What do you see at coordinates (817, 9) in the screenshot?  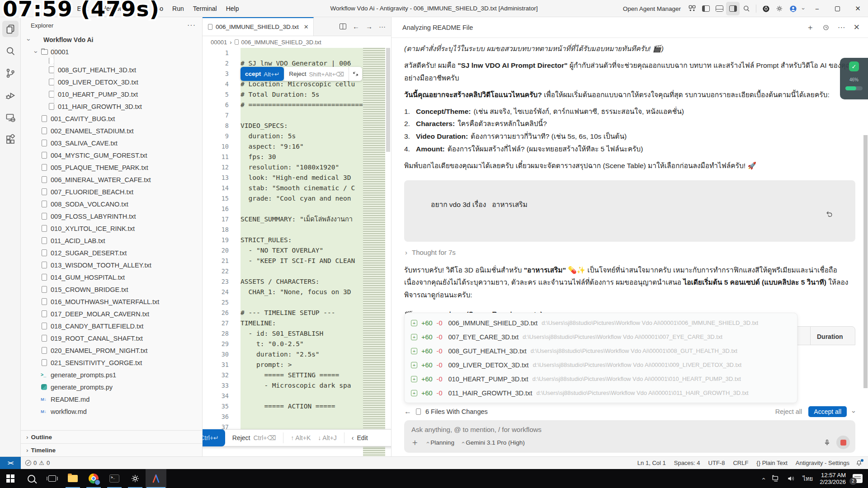 I see `minimize-button: −` at bounding box center [817, 9].